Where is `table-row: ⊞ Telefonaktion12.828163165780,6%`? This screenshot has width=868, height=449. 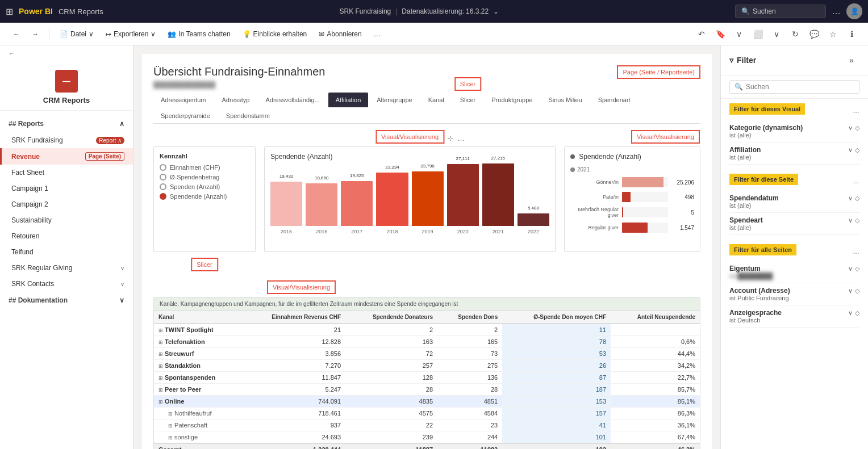 table-row: ⊞ Telefonaktion12.828163165780,6% is located at coordinates (427, 342).